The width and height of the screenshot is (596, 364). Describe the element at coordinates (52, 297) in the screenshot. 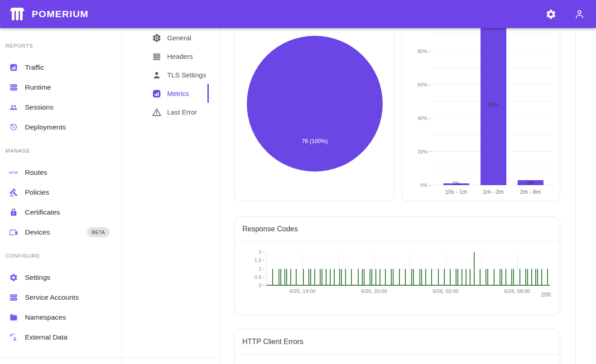

I see `sidebar-item-label: Service Accounts` at that location.